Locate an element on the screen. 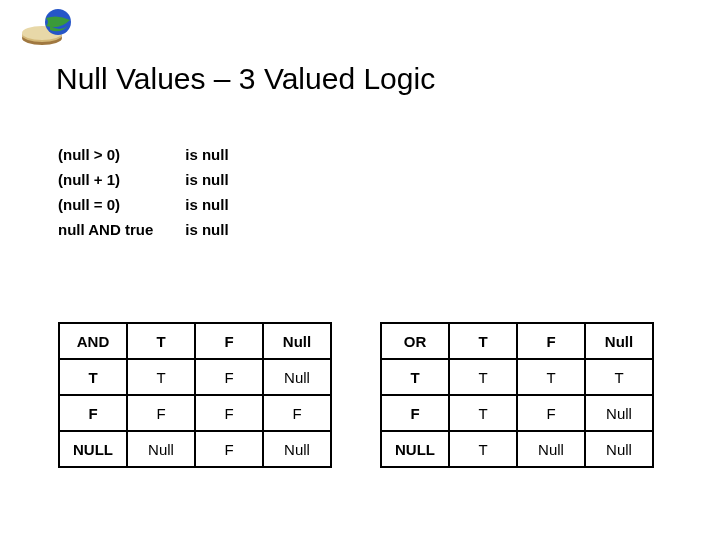 Image resolution: width=720 pixels, height=540 pixels. database-globe-icon is located at coordinates (48, 28).